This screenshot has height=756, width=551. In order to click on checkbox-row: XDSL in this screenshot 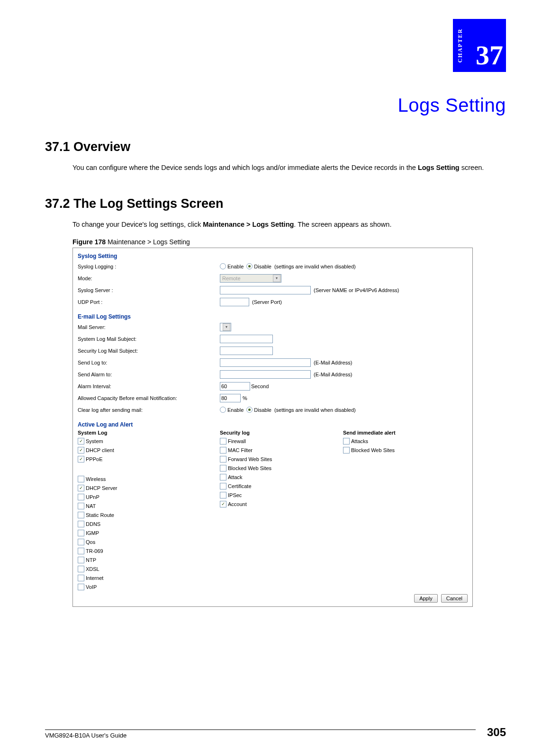, I will do `click(149, 569)`.